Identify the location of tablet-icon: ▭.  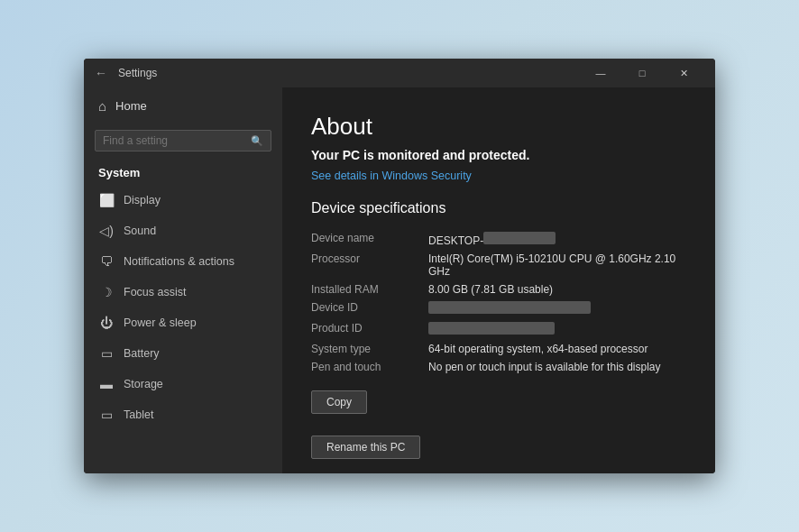
(106, 415).